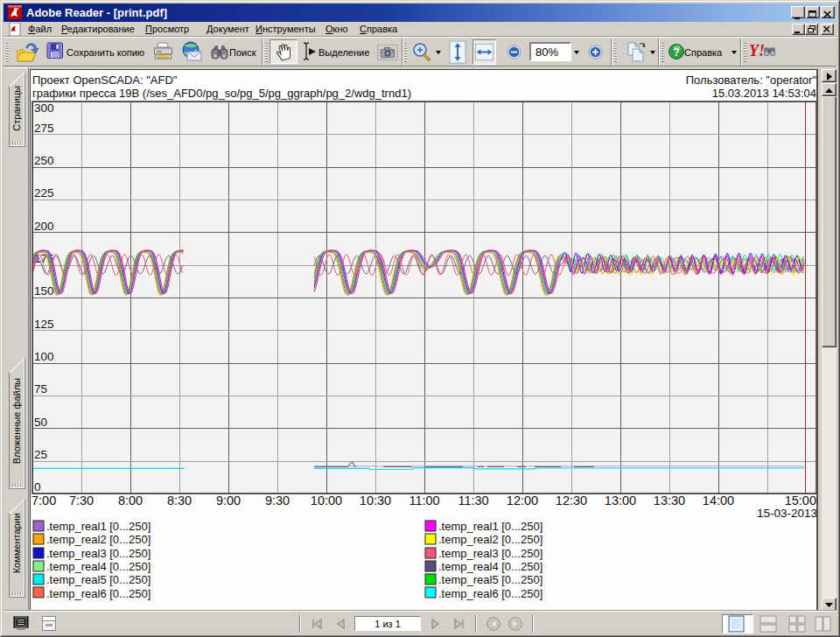  What do you see at coordinates (522, 500) in the screenshot?
I see `svg-text: 12:00` at bounding box center [522, 500].